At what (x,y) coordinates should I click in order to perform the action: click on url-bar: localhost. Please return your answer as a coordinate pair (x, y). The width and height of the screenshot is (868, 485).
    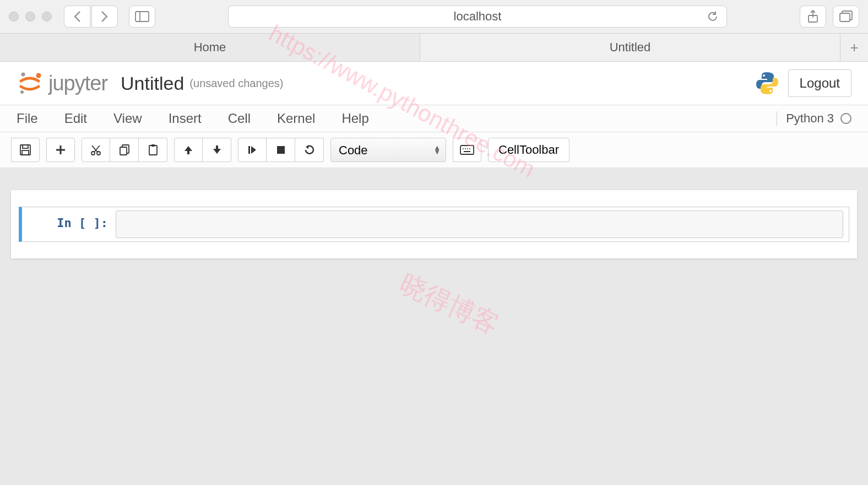
    Looking at the image, I should click on (478, 17).